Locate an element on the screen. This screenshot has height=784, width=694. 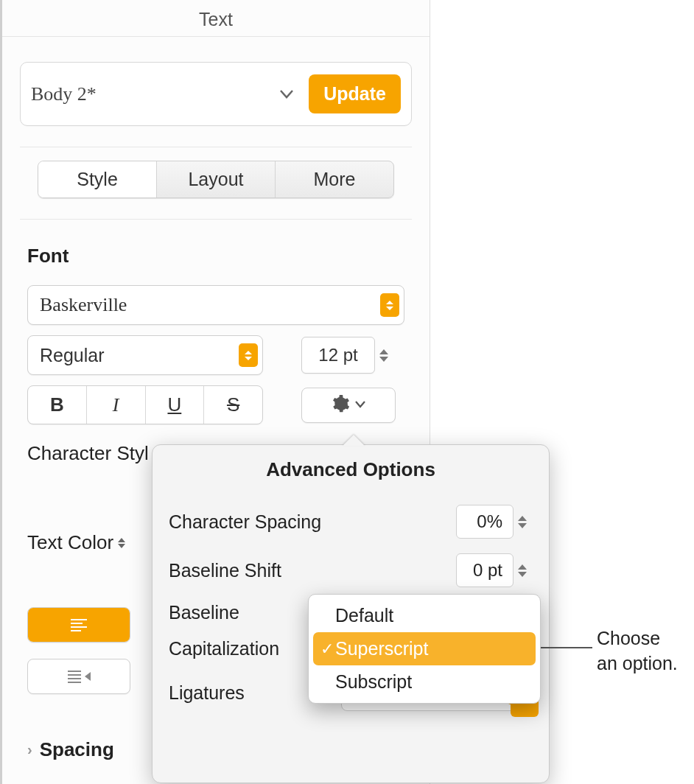
align-left-icon is located at coordinates (79, 625).